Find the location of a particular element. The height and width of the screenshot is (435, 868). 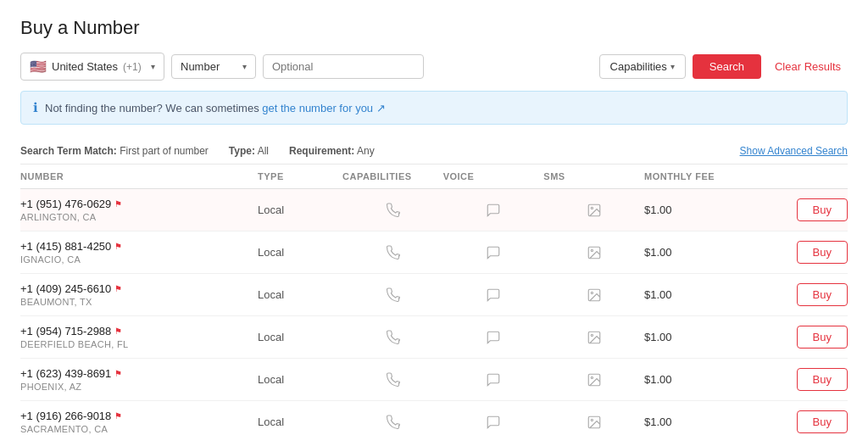

phone-number-col: +1 (916) 266-9018 ⚑ Sacramento, CA is located at coordinates (139, 422).